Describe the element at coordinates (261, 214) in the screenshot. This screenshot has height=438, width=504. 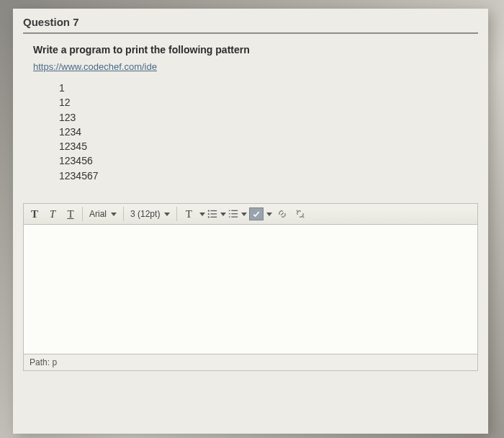
I see `spellcheck-button` at that location.